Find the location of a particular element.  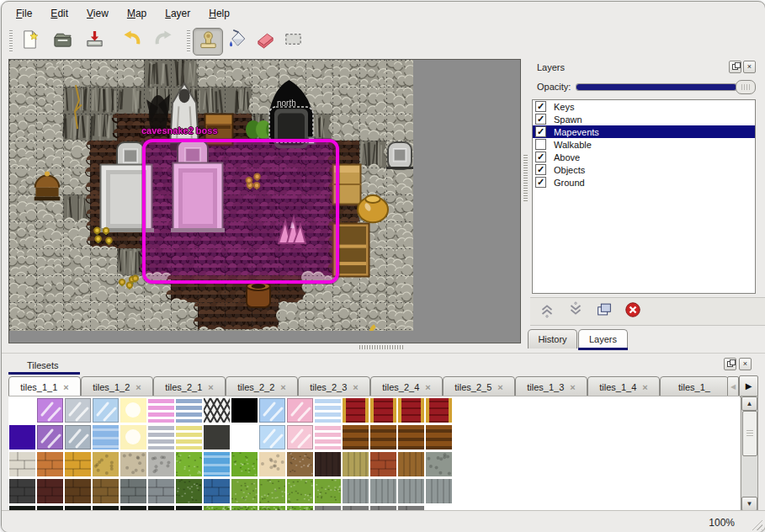

tilesets-float-button is located at coordinates (730, 364).